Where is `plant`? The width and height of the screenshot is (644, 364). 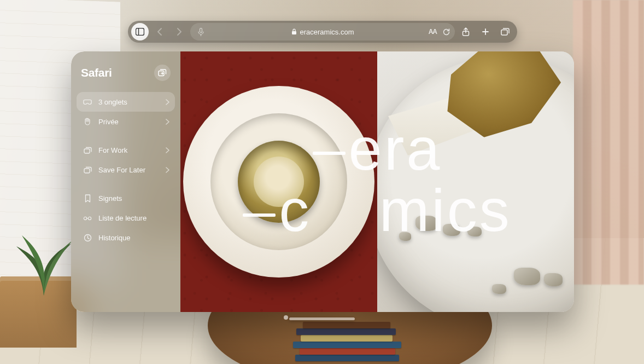 plant is located at coordinates (44, 257).